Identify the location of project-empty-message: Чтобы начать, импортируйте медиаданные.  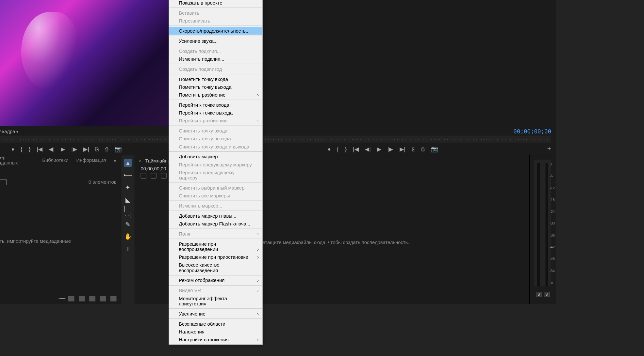
(60, 241).